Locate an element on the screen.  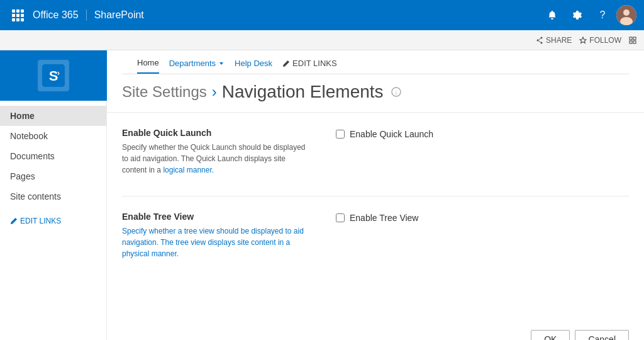
settings-icon is located at coordinates (577, 15).